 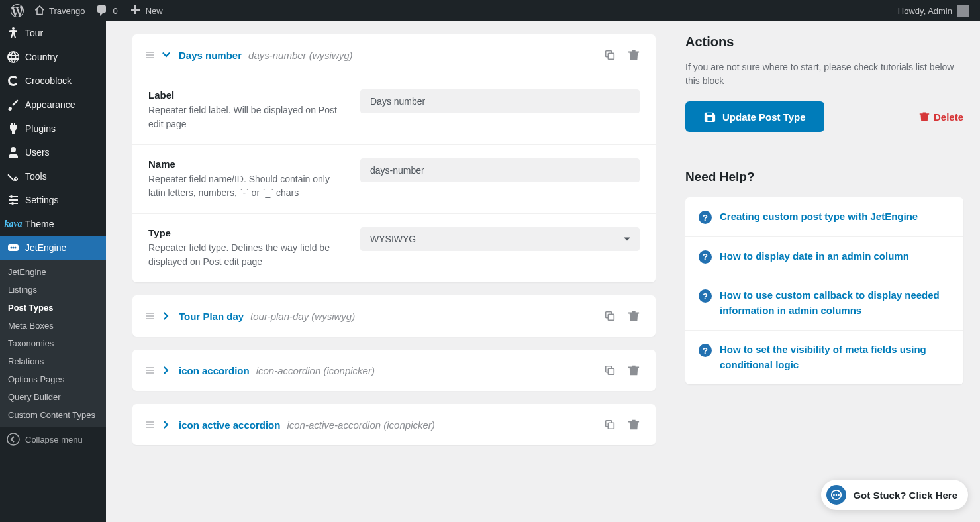 What do you see at coordinates (60, 11) in the screenshot?
I see `site-name-link: Travengo` at bounding box center [60, 11].